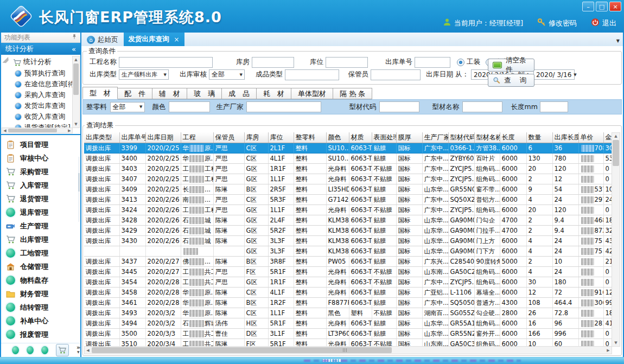 Image resolution: width=624 pixels, height=364 pixels. Describe the element at coordinates (513, 138) in the screenshot. I see `column-header: 长度` at that location.